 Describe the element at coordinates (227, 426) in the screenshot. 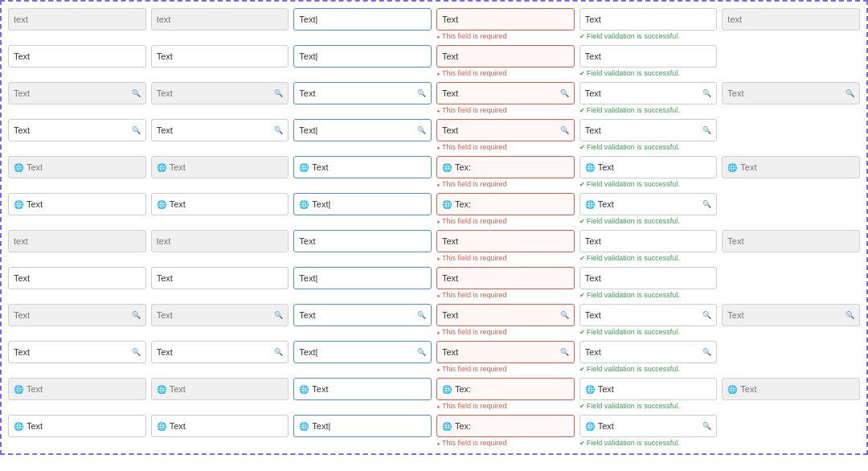

I see `input-field-r11-c1` at that location.